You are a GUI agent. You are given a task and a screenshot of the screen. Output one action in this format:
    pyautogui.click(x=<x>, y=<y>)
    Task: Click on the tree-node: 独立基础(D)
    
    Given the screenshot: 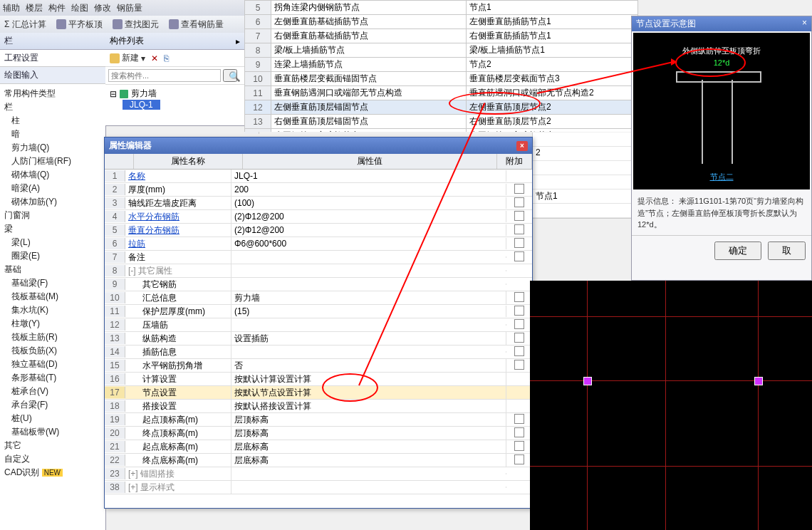 What is the action you would take?
    pyautogui.click(x=53, y=365)
    